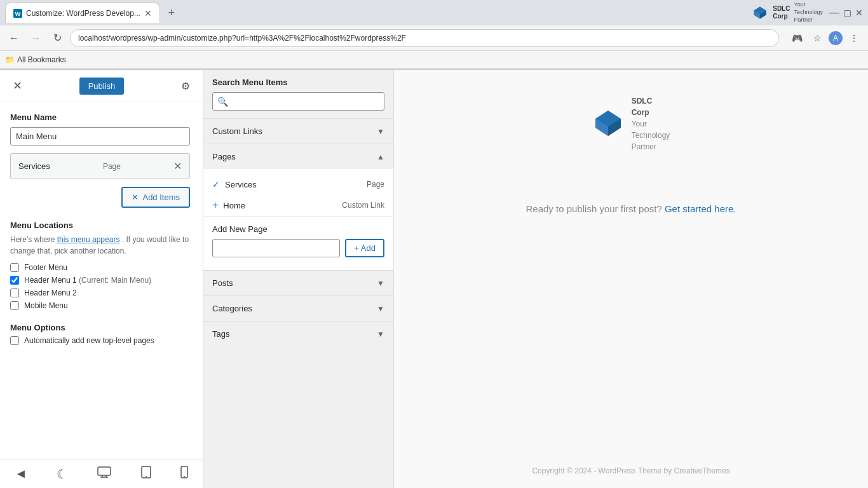 The width and height of the screenshot is (868, 488). What do you see at coordinates (782, 13) in the screenshot?
I see `sdlc-brand-text: SDLC Corp` at bounding box center [782, 13].